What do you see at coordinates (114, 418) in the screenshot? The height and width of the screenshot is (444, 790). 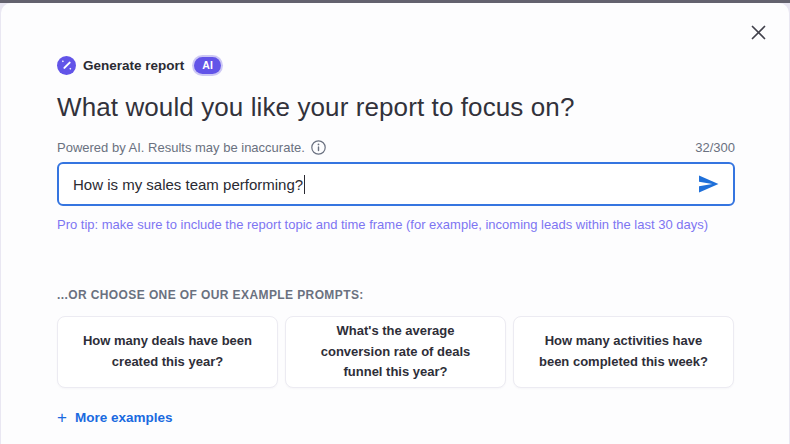 I see `more-examples-button: + More examples` at bounding box center [114, 418].